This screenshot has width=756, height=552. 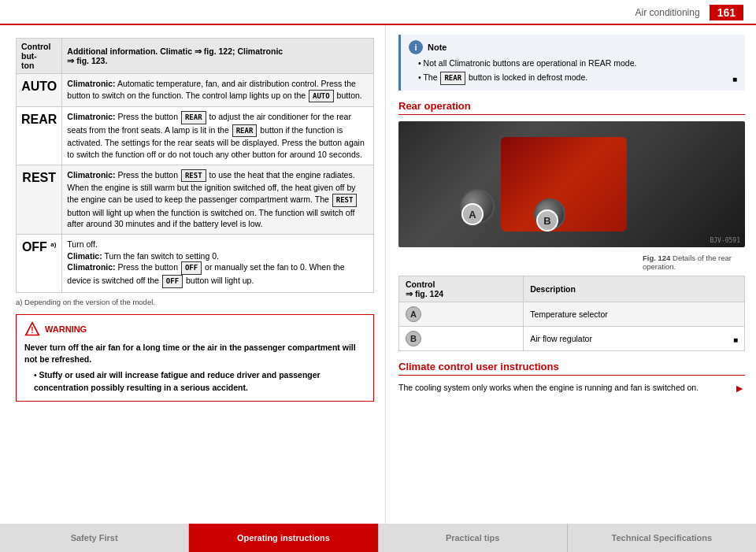 What do you see at coordinates (572, 388) in the screenshot?
I see `climate-text: The cooling system only works when the e…` at bounding box center [572, 388].